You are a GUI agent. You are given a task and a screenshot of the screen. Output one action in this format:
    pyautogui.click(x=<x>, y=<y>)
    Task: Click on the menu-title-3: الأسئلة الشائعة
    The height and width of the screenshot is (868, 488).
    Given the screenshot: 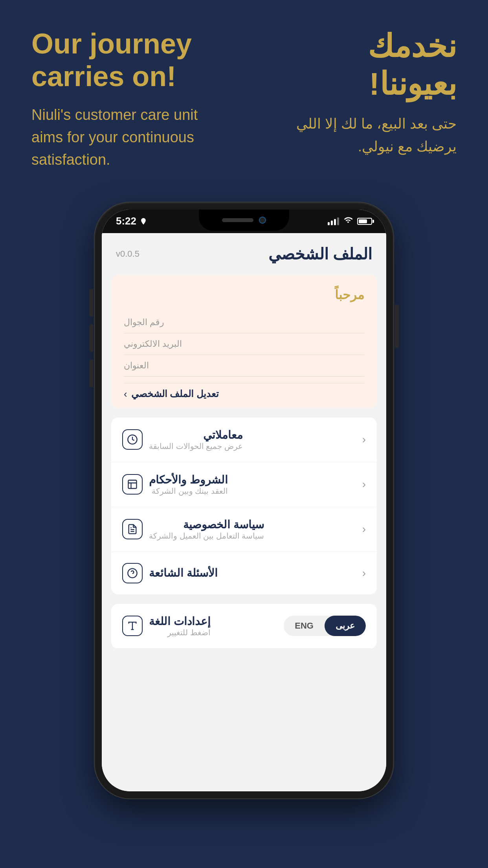 What is the action you would take?
    pyautogui.click(x=183, y=573)
    